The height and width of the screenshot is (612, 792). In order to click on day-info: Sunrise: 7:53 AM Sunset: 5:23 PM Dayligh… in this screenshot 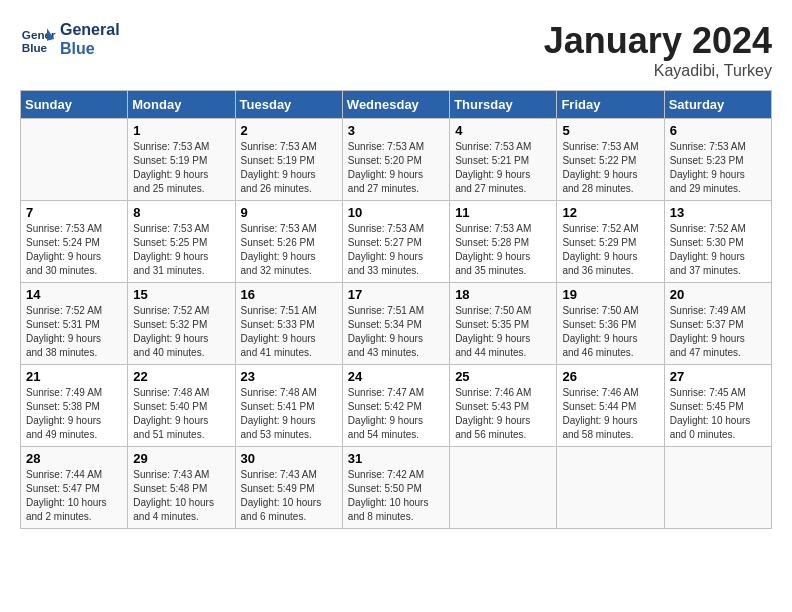, I will do `click(718, 168)`.